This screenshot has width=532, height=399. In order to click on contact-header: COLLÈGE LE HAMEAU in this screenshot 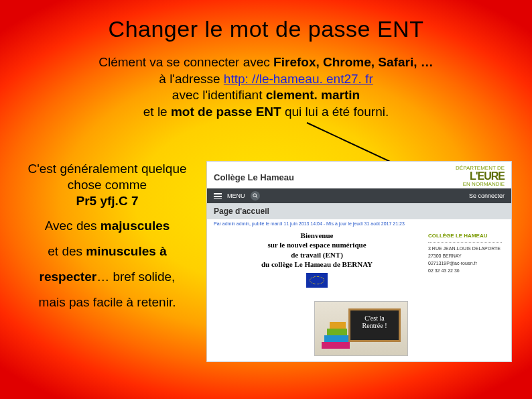, I will do `click(465, 237)`.